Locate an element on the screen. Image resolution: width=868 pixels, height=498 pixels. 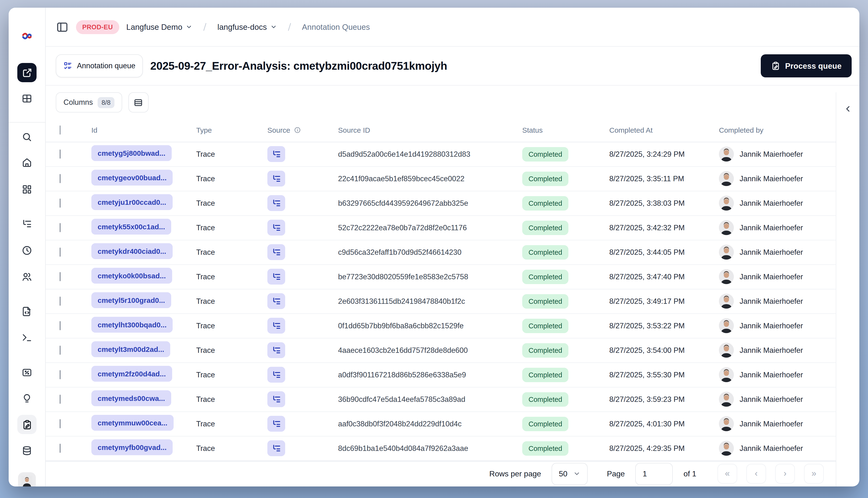
sidebar-item-scores is located at coordinates (27, 372).